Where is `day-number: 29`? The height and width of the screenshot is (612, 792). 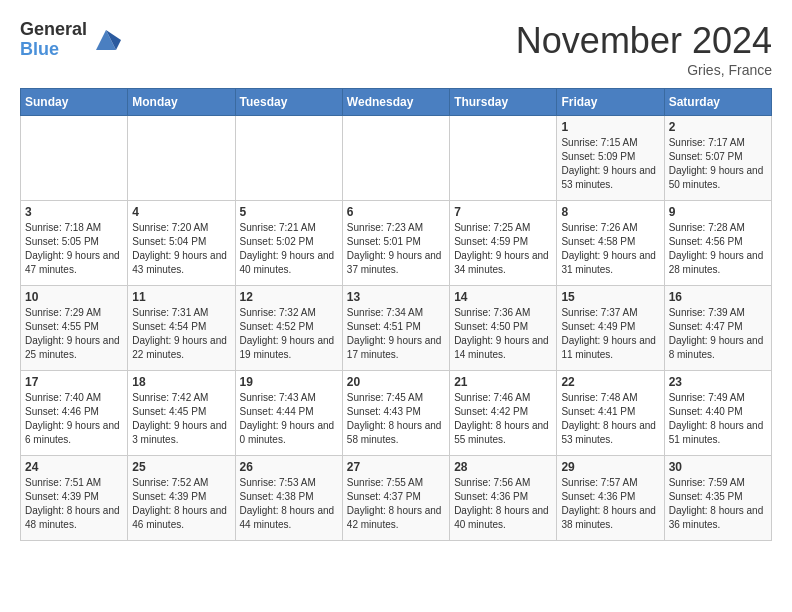 day-number: 29 is located at coordinates (610, 467).